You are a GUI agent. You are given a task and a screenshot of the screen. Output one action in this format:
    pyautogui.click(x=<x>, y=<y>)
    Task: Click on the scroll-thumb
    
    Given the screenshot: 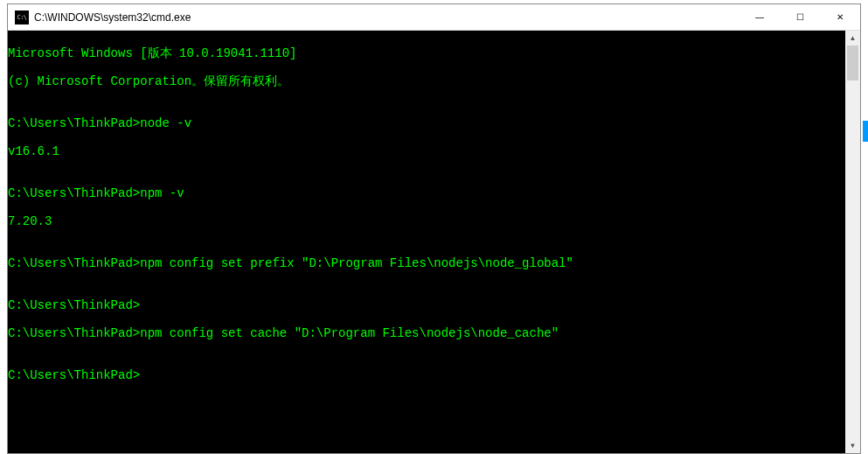 What is the action you would take?
    pyautogui.click(x=853, y=63)
    